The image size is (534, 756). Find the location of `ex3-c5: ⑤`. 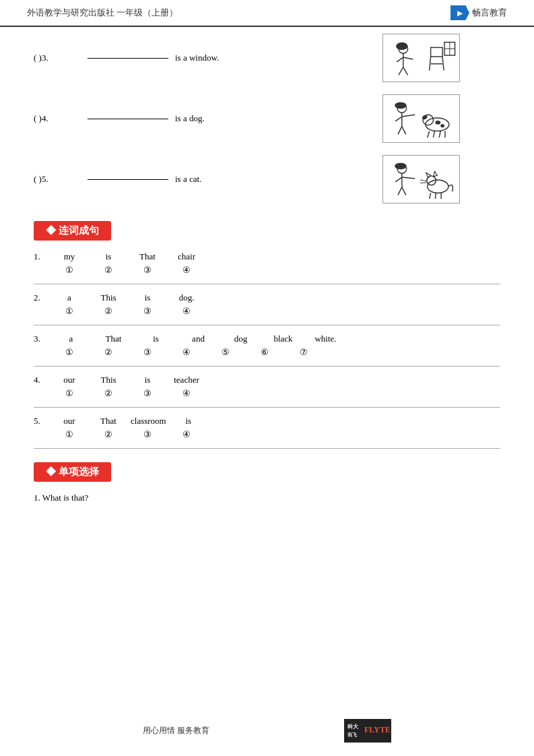

ex3-c5: ⑤ is located at coordinates (226, 352).